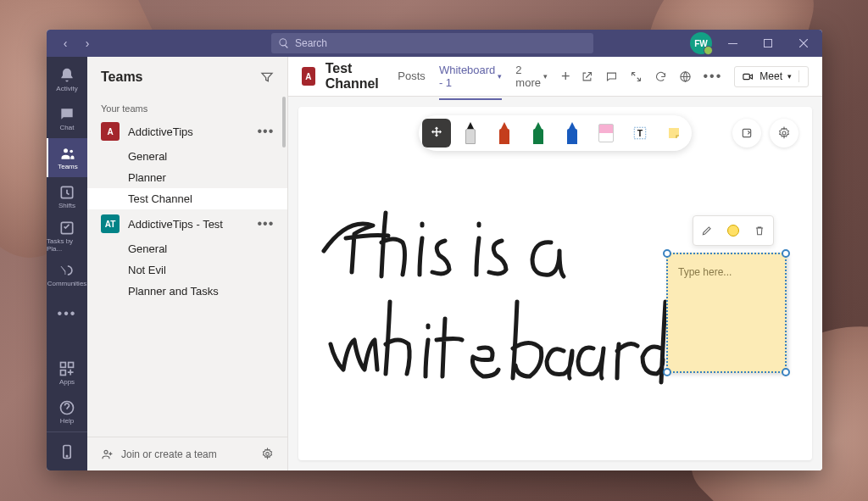 Image resolution: width=868 pixels, height=501 pixels. I want to click on rail-mobile, so click(67, 451).